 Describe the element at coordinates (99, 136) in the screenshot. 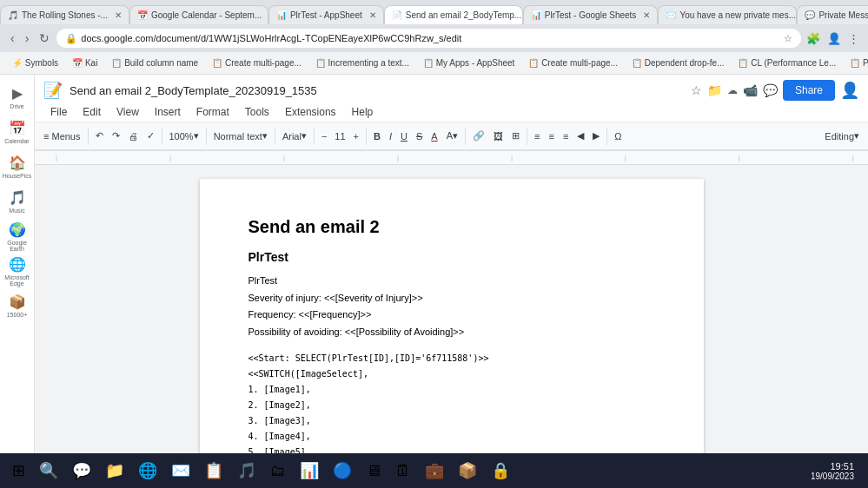

I see `undo-button: ↶` at that location.